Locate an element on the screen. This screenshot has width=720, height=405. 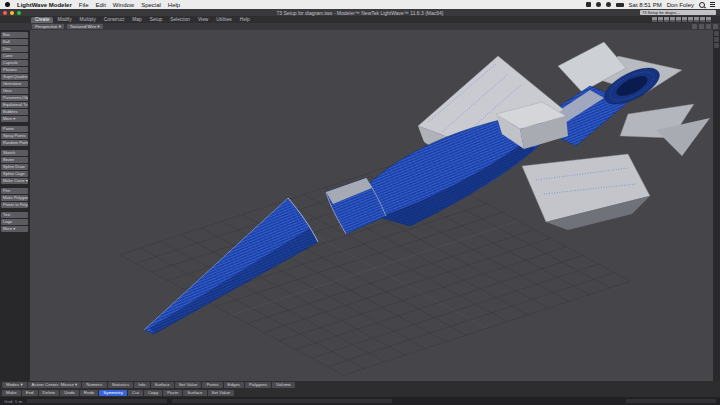
tool-button: Bezier is located at coordinates (14, 160).